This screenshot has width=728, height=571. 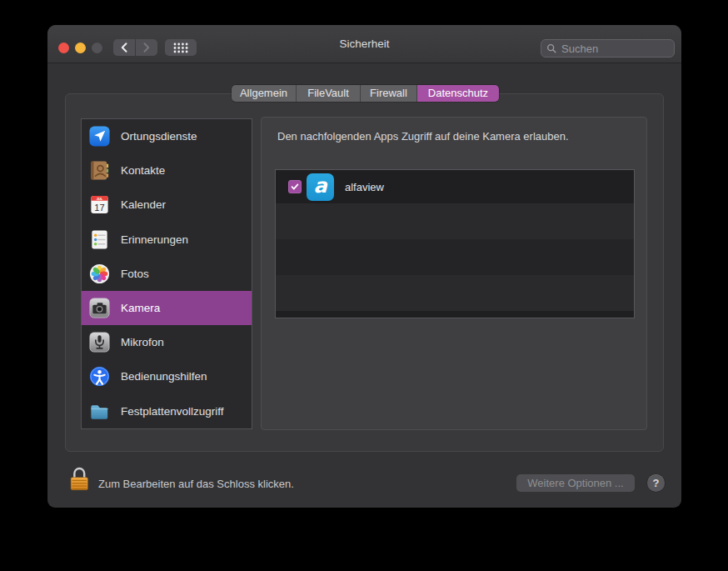 I want to click on search-icon, so click(x=551, y=48).